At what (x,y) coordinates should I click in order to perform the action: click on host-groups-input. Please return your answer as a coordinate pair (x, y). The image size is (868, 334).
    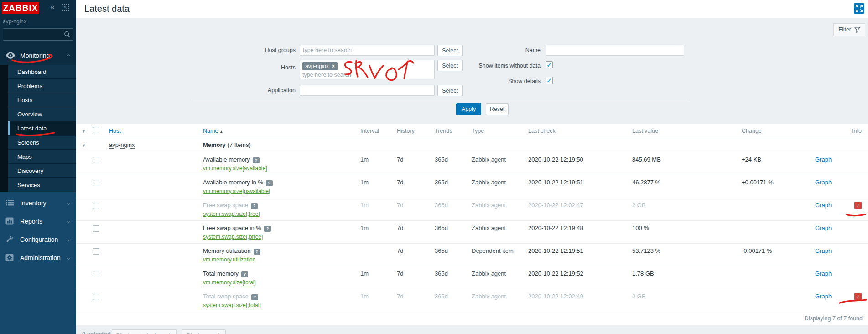
    Looking at the image, I should click on (367, 50).